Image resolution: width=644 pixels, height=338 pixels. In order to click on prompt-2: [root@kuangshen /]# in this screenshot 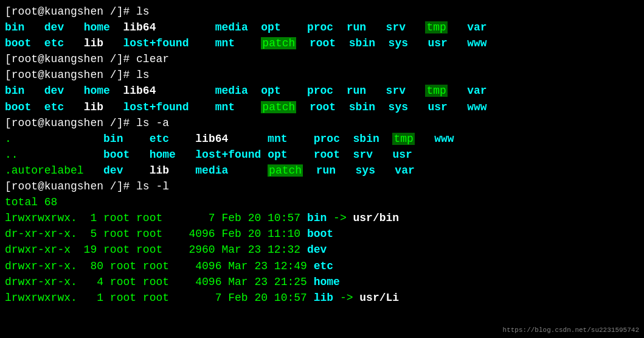, I will do `click(71, 59)`.